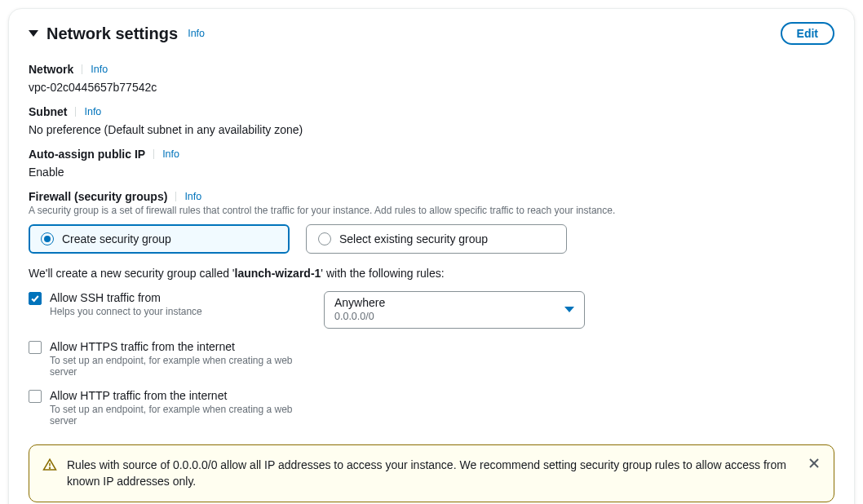 The width and height of the screenshot is (863, 504). I want to click on auto-ip-info-link: Info, so click(166, 155).